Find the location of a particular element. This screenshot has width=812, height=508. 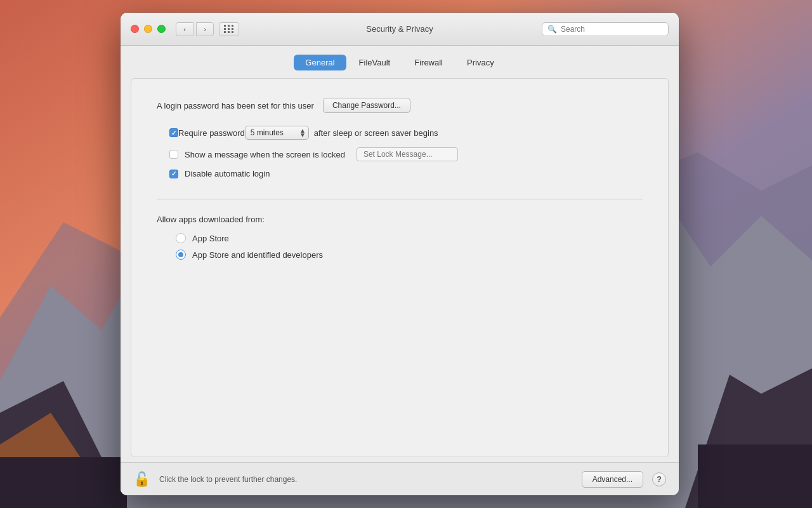

grid-icon is located at coordinates (229, 29).